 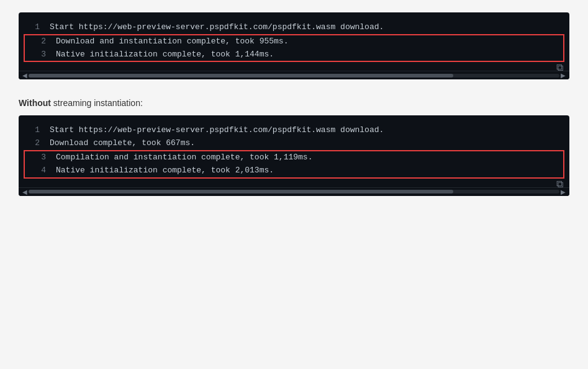 What do you see at coordinates (97, 103) in the screenshot?
I see `label-rest-2: streaming instantiation:` at bounding box center [97, 103].